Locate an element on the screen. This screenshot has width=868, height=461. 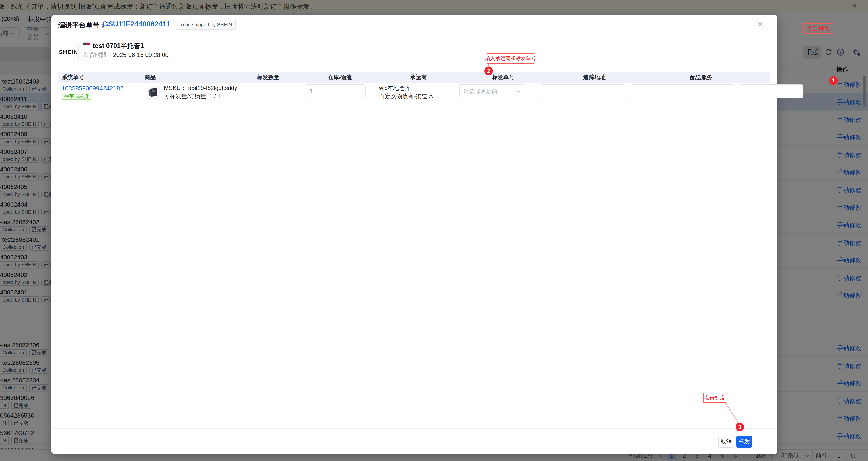
modal-header: 编辑平台单号： GSU11F2440062411 To be shipped b… is located at coordinates (414, 25).